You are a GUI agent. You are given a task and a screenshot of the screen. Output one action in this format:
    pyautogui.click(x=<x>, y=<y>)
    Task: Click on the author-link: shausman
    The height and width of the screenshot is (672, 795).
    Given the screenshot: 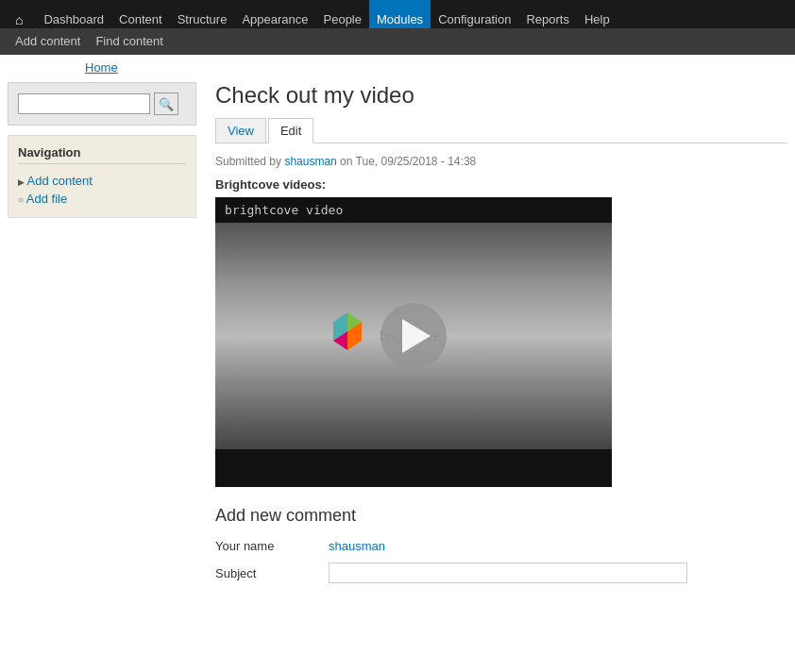 What is the action you would take?
    pyautogui.click(x=310, y=161)
    